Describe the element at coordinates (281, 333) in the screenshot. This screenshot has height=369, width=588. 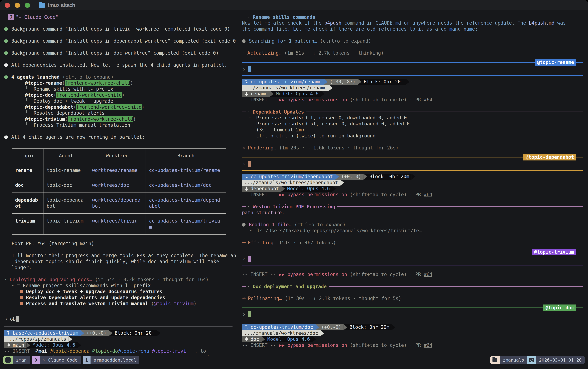
I see `cwd-segment: .../zmanuals/worktrees/doc` at that location.